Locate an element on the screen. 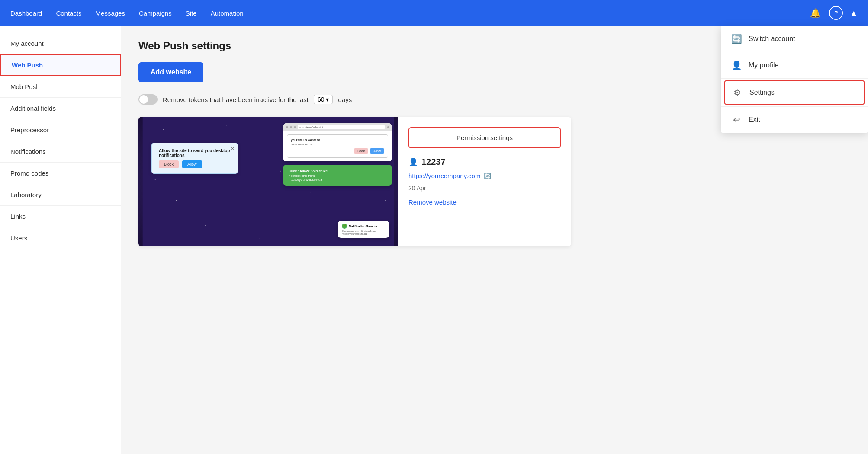 The width and height of the screenshot is (868, 454). settings-icon: ⚙ is located at coordinates (737, 93).